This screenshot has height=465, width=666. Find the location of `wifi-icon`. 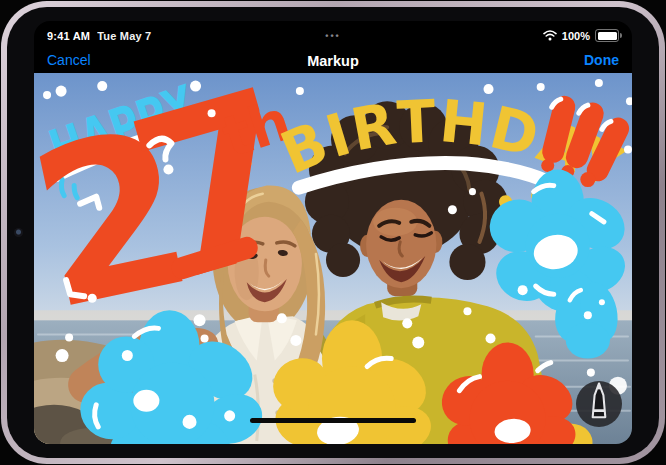

wifi-icon is located at coordinates (550, 36).